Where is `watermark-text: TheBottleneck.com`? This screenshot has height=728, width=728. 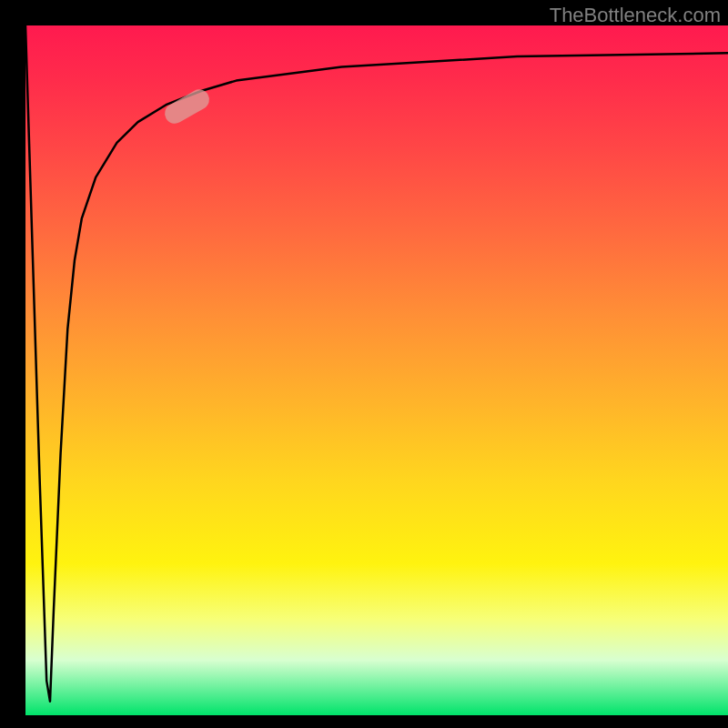 watermark-text: TheBottleneck.com is located at coordinates (635, 15).